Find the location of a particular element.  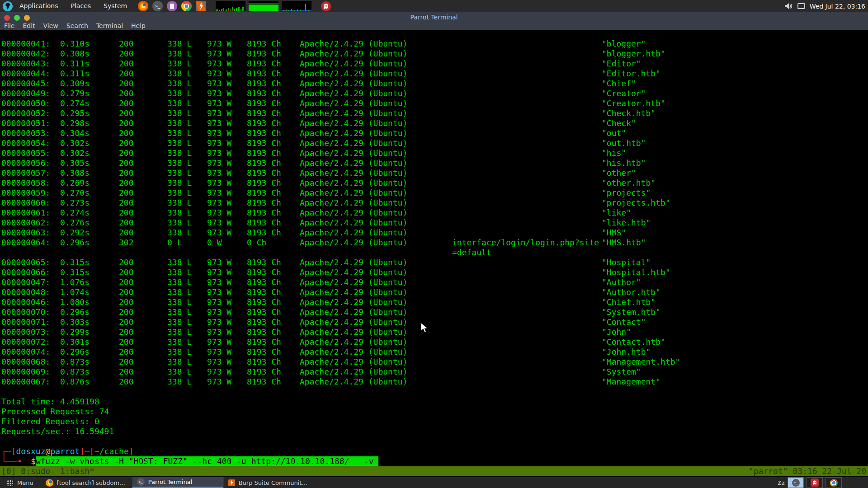

cell-time: 0.274s is located at coordinates (75, 212).